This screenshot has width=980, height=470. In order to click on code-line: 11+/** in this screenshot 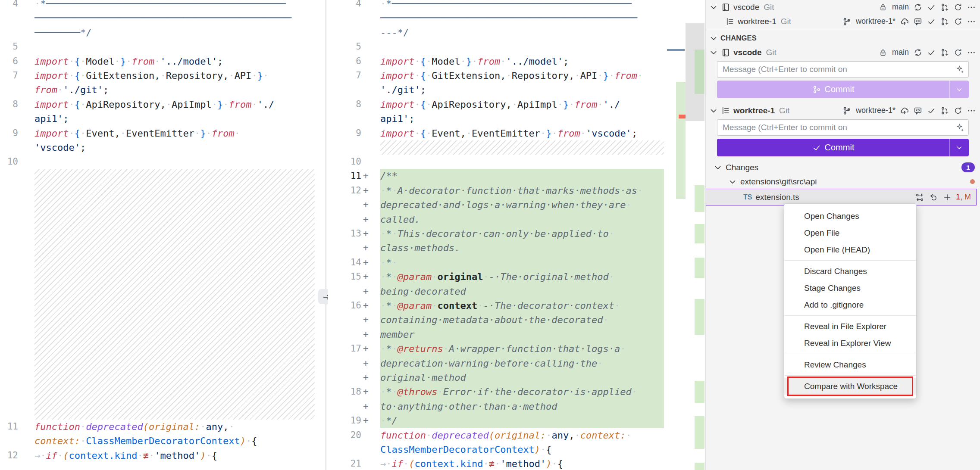, I will do `click(497, 176)`.